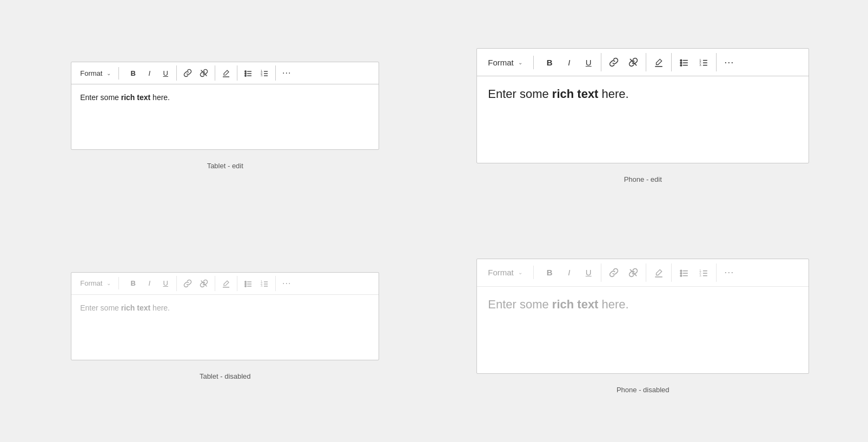 The height and width of the screenshot is (442, 868). Describe the element at coordinates (729, 62) in the screenshot. I see `toolbar-group-more-phone-edit: ···` at that location.